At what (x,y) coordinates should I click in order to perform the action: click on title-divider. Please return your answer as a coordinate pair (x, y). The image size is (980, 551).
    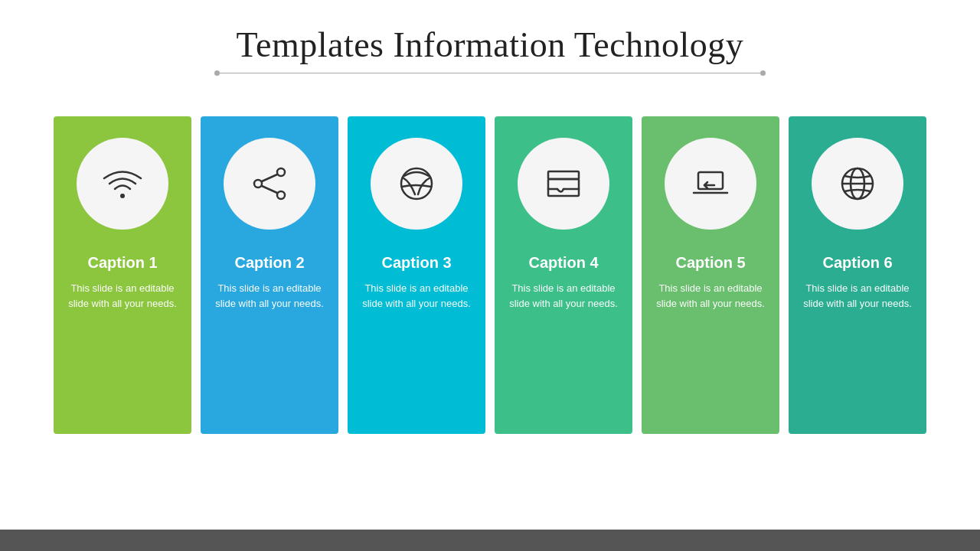
    Looking at the image, I should click on (490, 73).